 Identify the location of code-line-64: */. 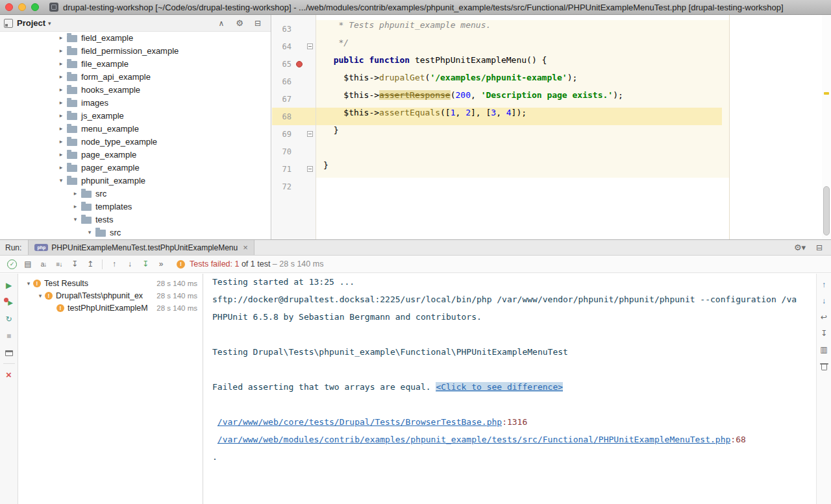
(569, 47).